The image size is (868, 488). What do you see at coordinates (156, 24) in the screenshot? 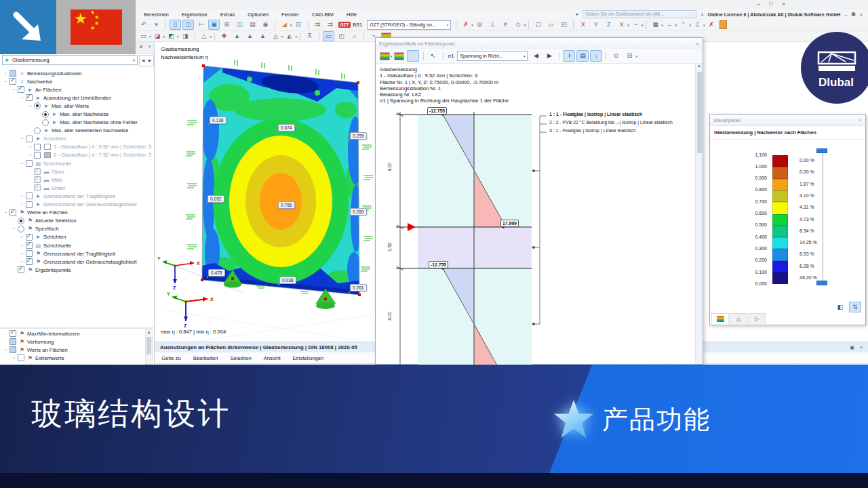
I see `undo-dropdown-icon: ▾` at bounding box center [156, 24].